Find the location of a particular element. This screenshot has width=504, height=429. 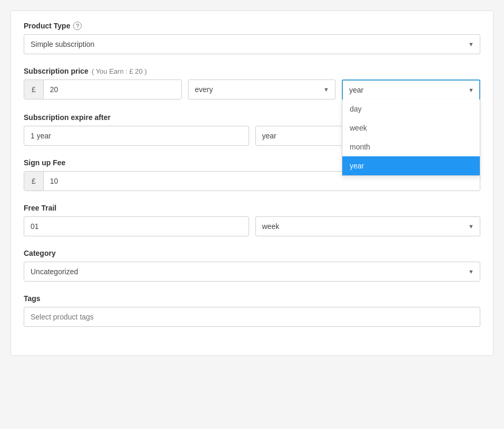

free-trail-row: day week month year is located at coordinates (252, 226).